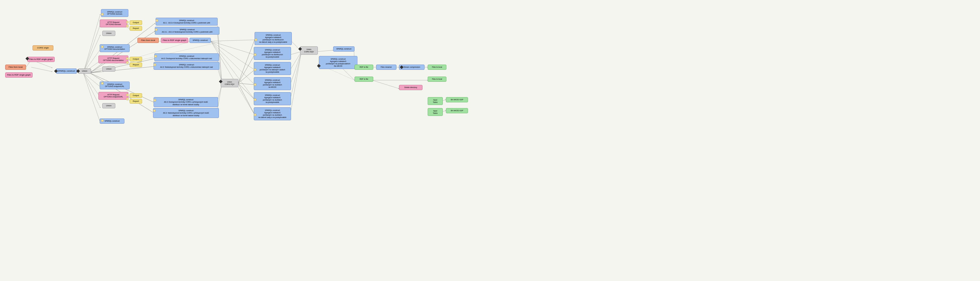  What do you see at coordinates (435, 112) in the screenshot?
I see `node-input-tasks-2: InputTasks` at bounding box center [435, 112].